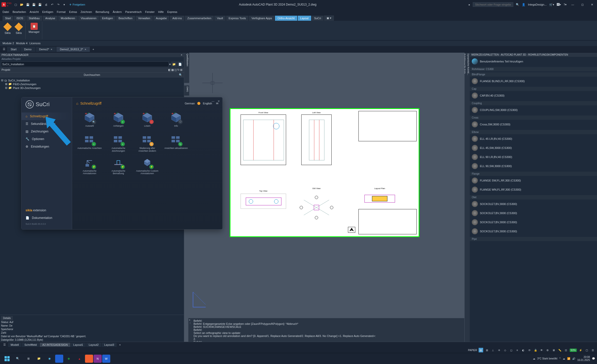 This screenshot has height=364, width=597. What do you see at coordinates (125, 18) in the screenshot?
I see `ribbon-tab-beschriften: Beschriften` at bounding box center [125, 18].